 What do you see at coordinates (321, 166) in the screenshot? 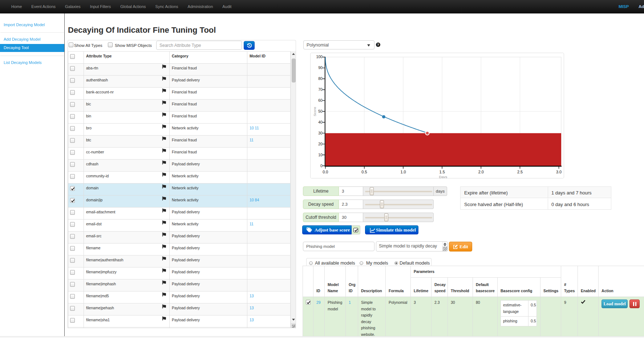
I see `svg-text: 0` at bounding box center [321, 166].